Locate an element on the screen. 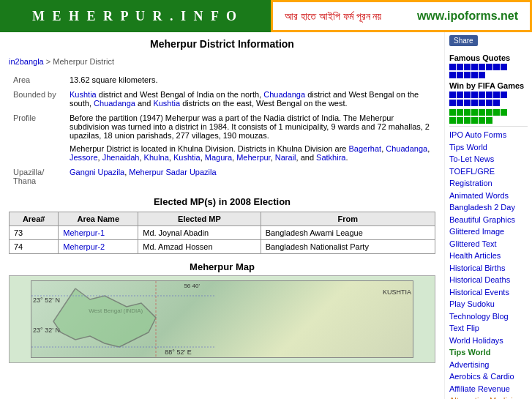 The image size is (532, 399). sidebar-link: Play Sudoku is located at coordinates (489, 305).